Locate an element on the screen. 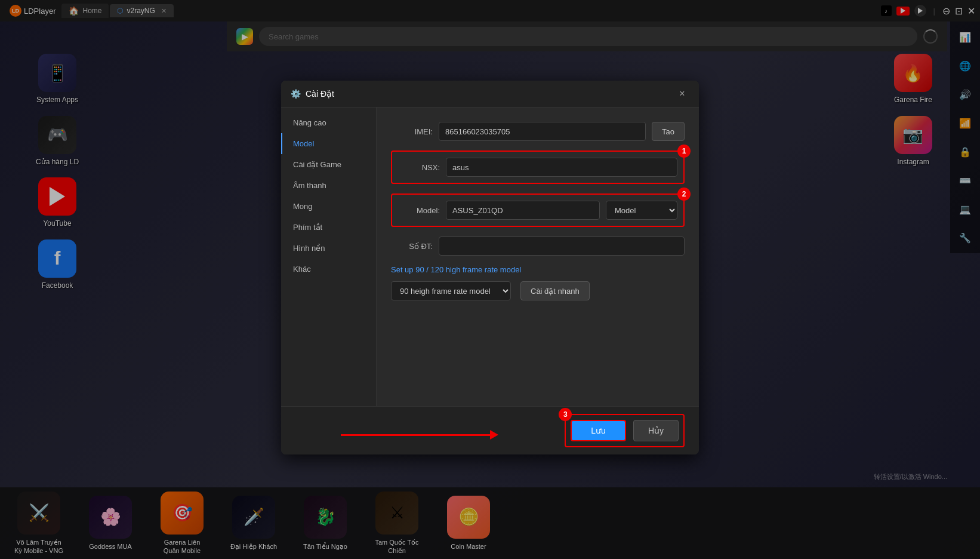  menu-amthanh: Âm thanh is located at coordinates (328, 185).